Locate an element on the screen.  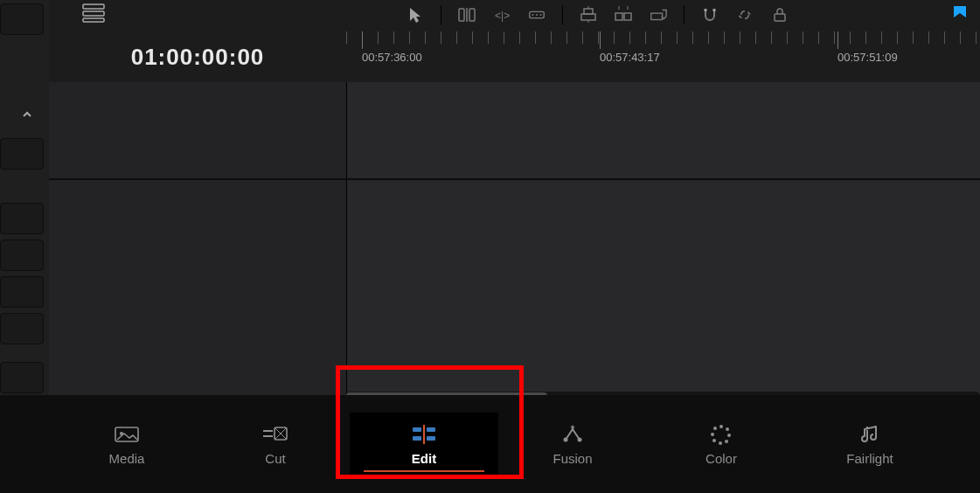
replace-clip-icon is located at coordinates (588, 15).